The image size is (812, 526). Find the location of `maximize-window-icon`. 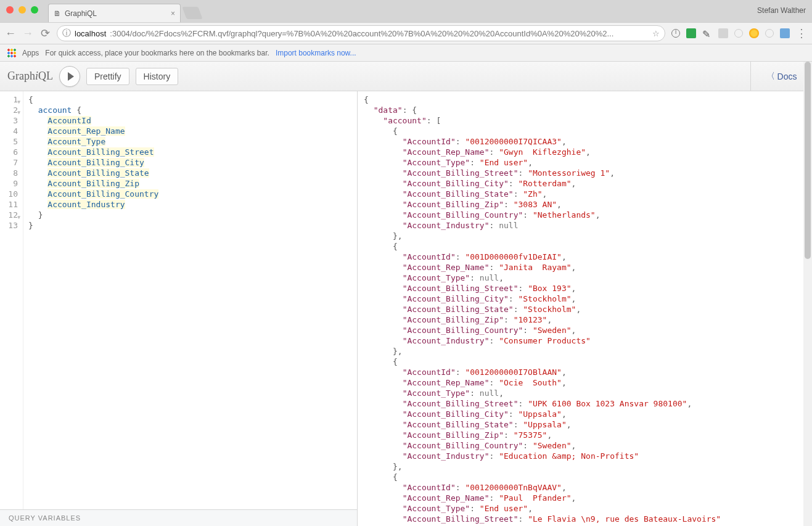

maximize-window-icon is located at coordinates (35, 10).